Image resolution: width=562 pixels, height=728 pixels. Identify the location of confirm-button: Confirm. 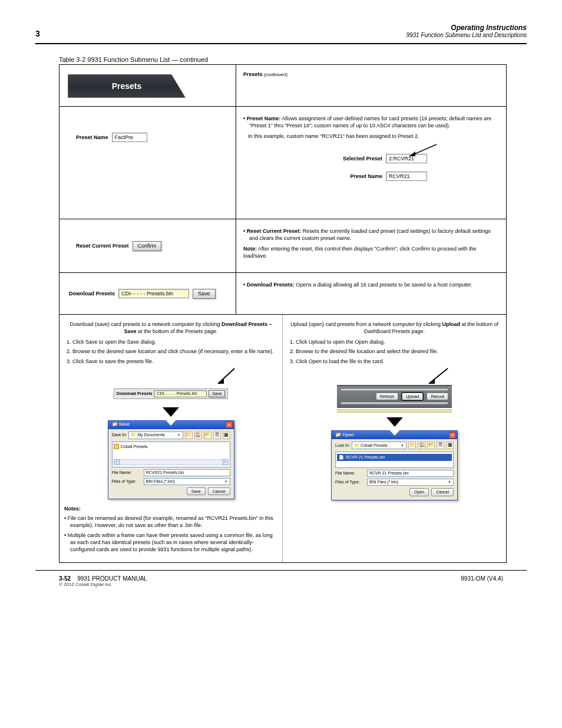
(147, 246).